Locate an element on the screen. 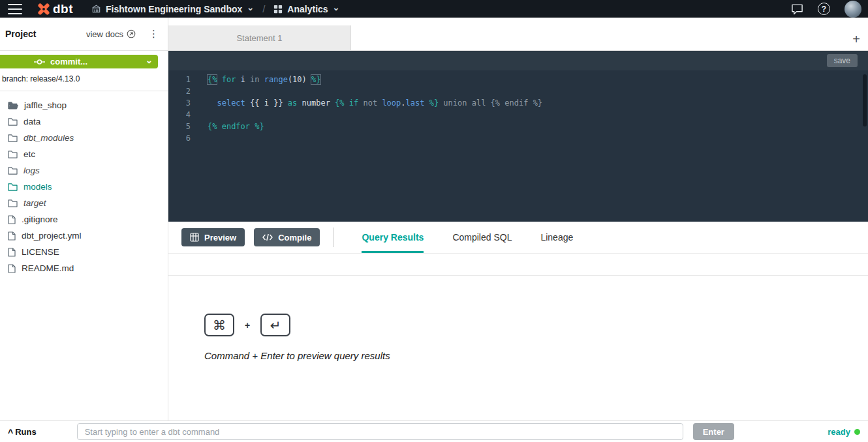  tree-item-target: target is located at coordinates (84, 203).